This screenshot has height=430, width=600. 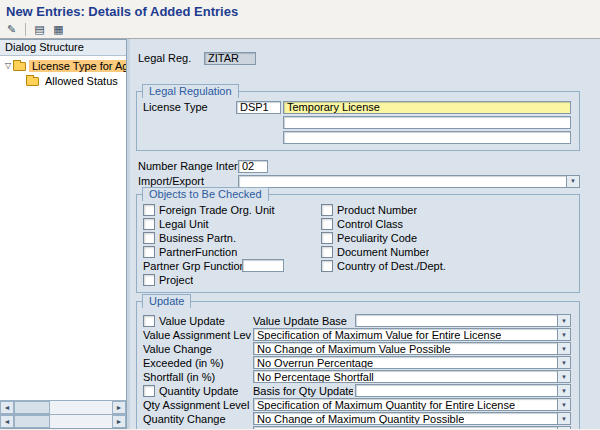 What do you see at coordinates (197, 321) in the screenshot?
I see `update-checkbox-cell: Value Update` at bounding box center [197, 321].